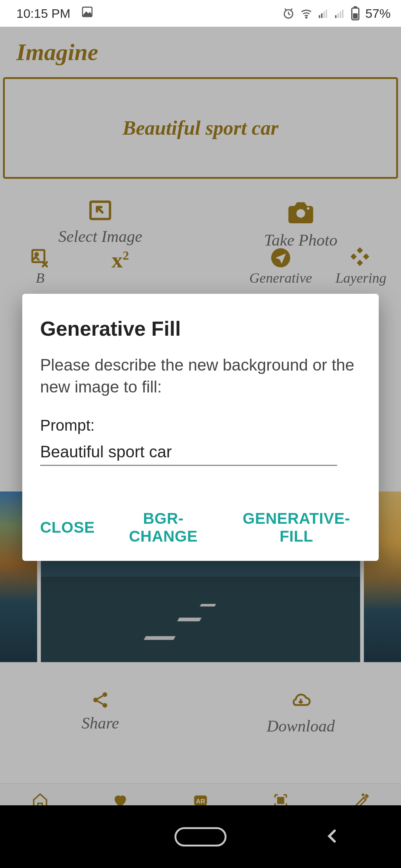 The height and width of the screenshot is (868, 401). I want to click on signal2-icon, so click(340, 13).